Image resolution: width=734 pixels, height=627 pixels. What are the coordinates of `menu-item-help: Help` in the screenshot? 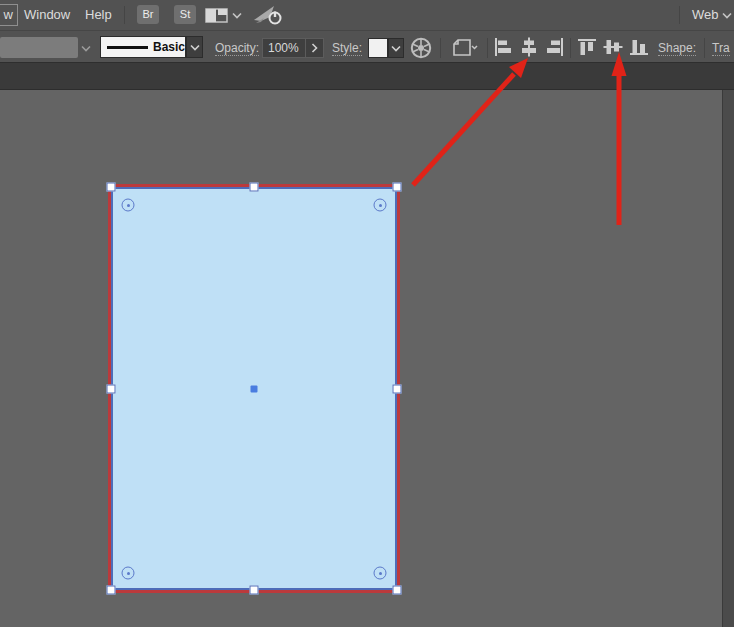 It's located at (98, 15).